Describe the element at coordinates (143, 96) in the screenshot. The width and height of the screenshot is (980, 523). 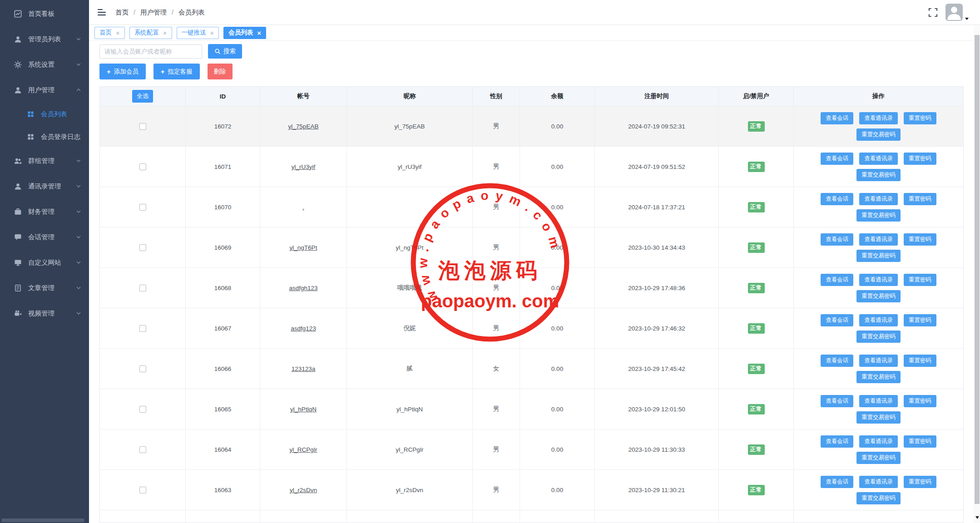
I see `select-all-button: 全选` at that location.